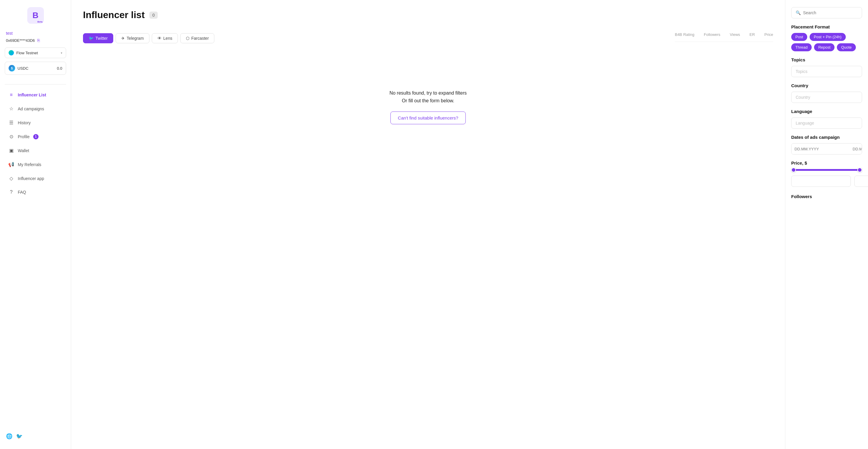 The height and width of the screenshot is (449, 868). I want to click on usdc-balance: $ USDC 0.0, so click(35, 68).